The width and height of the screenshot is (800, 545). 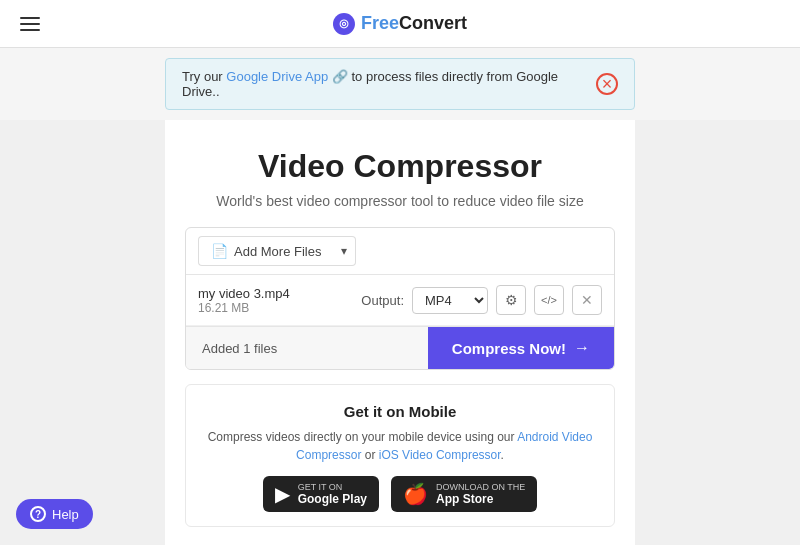 What do you see at coordinates (240, 348) in the screenshot?
I see `added-count: Added 1 files` at bounding box center [240, 348].